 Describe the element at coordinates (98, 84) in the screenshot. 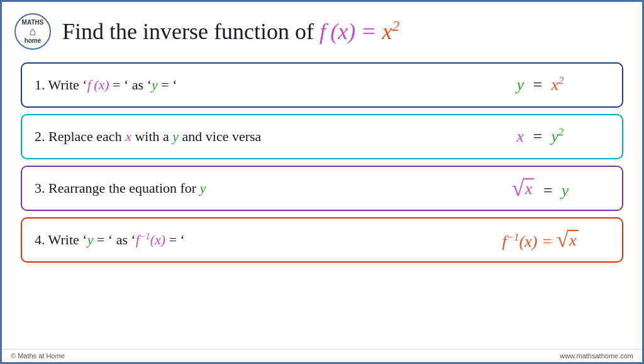

I see `step1-fx: f (x)` at that location.